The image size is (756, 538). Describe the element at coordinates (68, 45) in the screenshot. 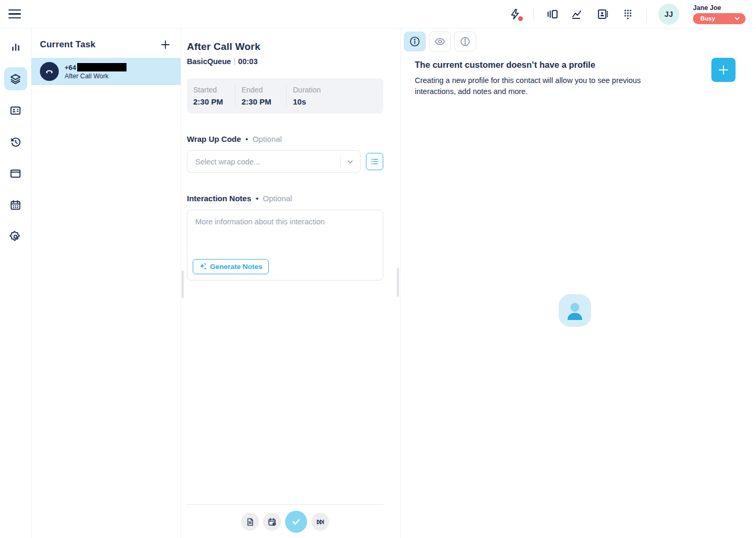

I see `task-panel-title: Current Task` at that location.